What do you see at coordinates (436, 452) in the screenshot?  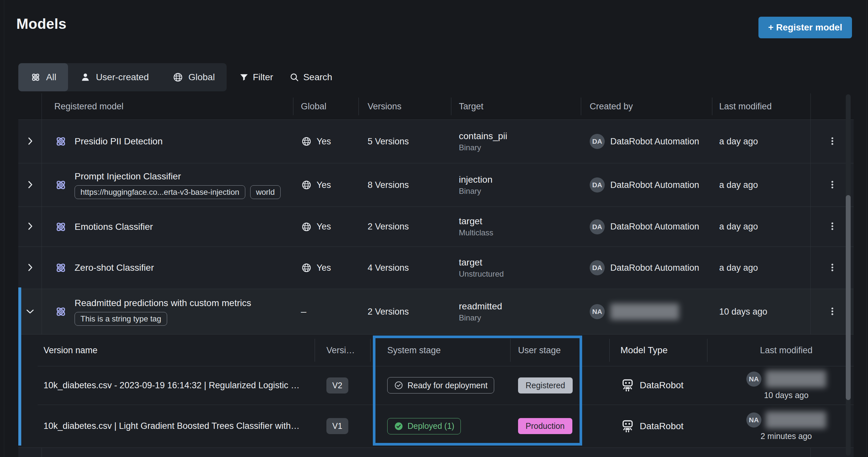 I see `table-row-partial` at bounding box center [436, 452].